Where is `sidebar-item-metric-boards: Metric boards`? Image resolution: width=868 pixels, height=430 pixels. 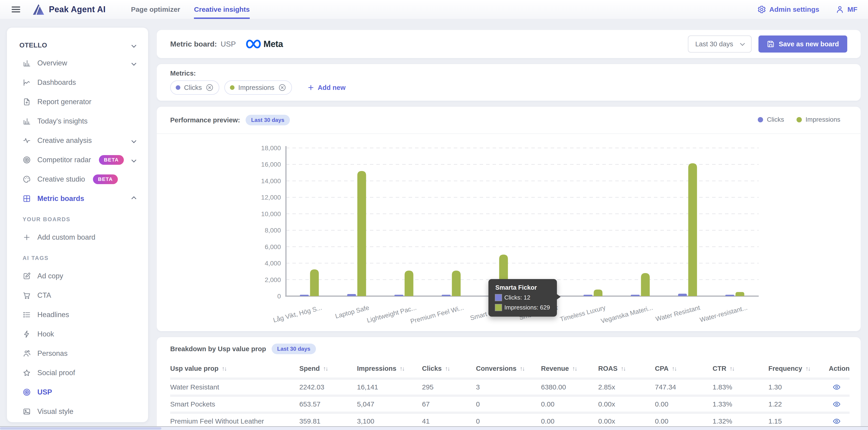 sidebar-item-metric-boards: Metric boards is located at coordinates (78, 199).